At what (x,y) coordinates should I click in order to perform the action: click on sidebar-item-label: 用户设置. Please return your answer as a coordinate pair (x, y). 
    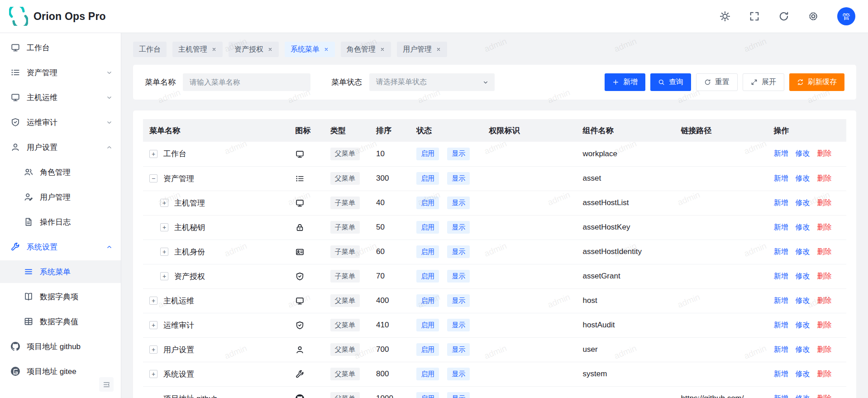
    Looking at the image, I should click on (63, 148).